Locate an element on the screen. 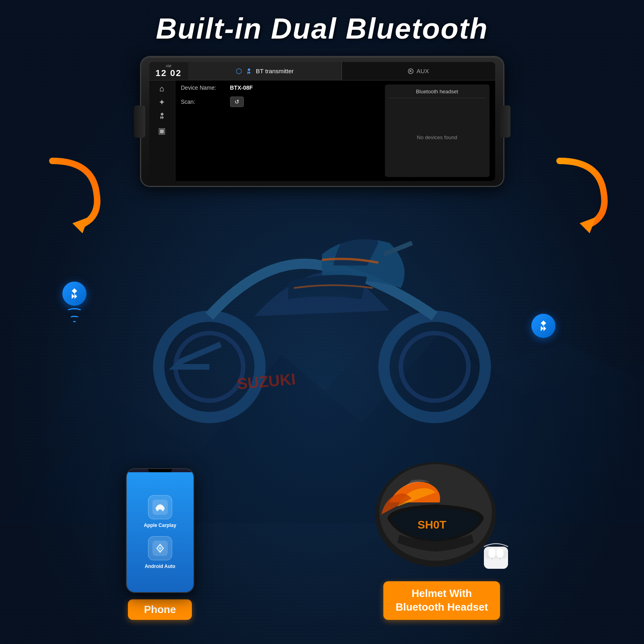 The image size is (644, 644). arrow-right-icon is located at coordinates (580, 193).